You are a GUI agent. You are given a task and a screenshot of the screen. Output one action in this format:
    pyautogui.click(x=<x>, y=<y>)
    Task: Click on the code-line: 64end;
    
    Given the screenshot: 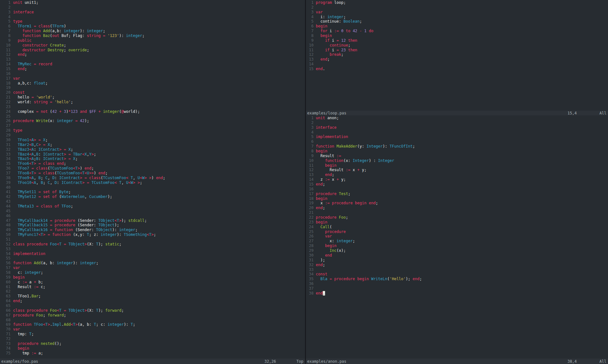 What is the action you would take?
    pyautogui.click(x=153, y=301)
    